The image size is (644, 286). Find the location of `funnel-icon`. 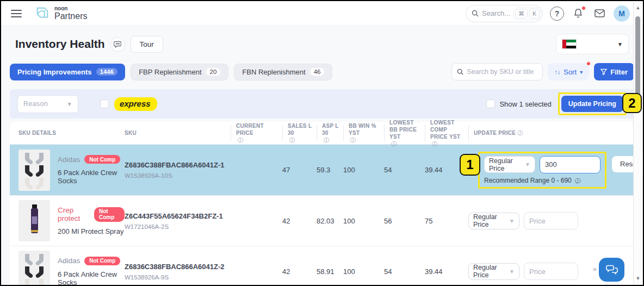

funnel-icon is located at coordinates (604, 72).